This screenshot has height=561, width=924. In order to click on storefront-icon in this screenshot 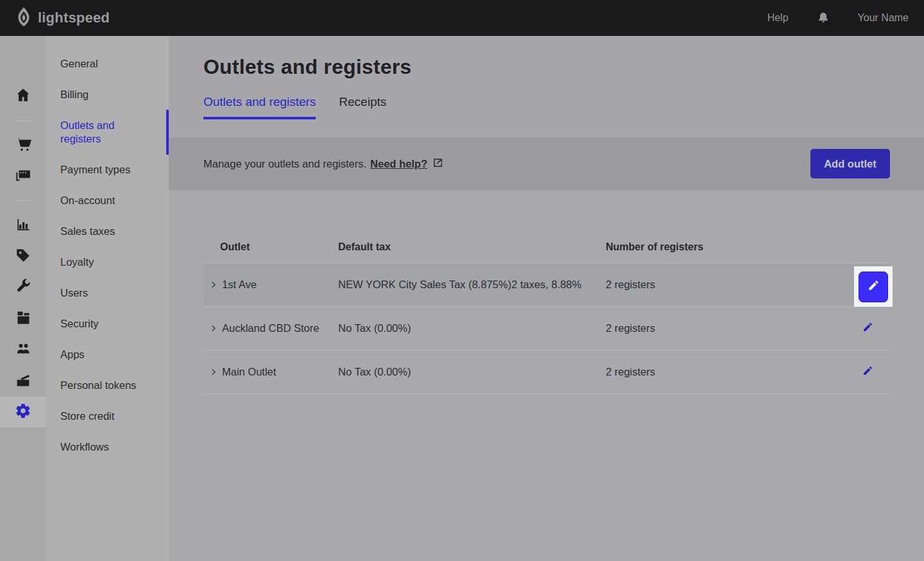, I will do `click(23, 381)`.